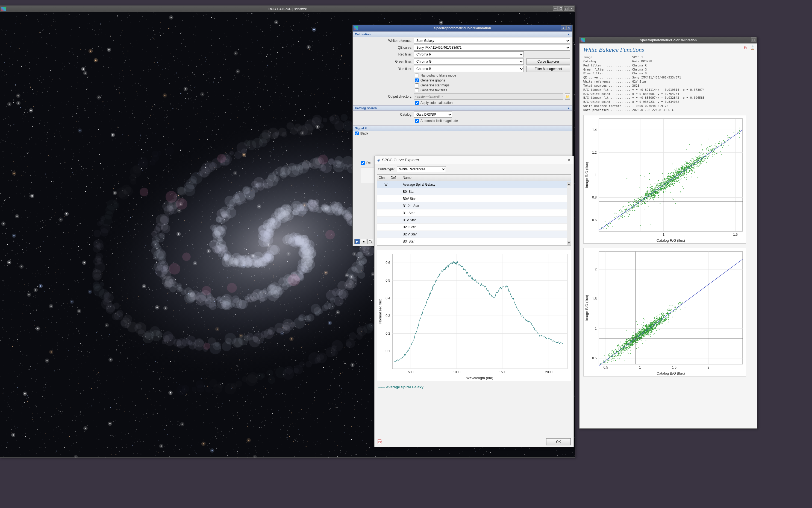  I want to click on apply-cc-checkbox, so click(417, 103).